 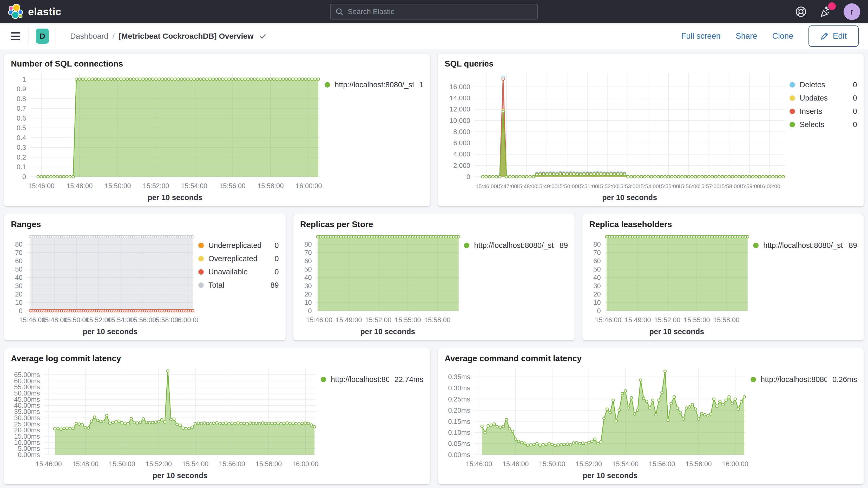 What do you see at coordinates (598, 423) in the screenshot?
I see `command-commit-latency-chart: 0.00ms0.05ms0.10ms0.15ms0.20ms0.25ms0.30…` at bounding box center [598, 423].